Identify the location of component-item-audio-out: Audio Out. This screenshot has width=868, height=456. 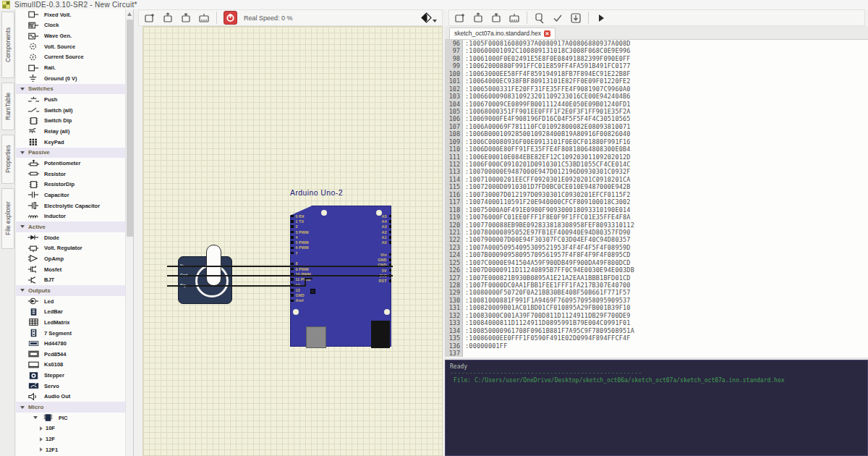
(71, 397).